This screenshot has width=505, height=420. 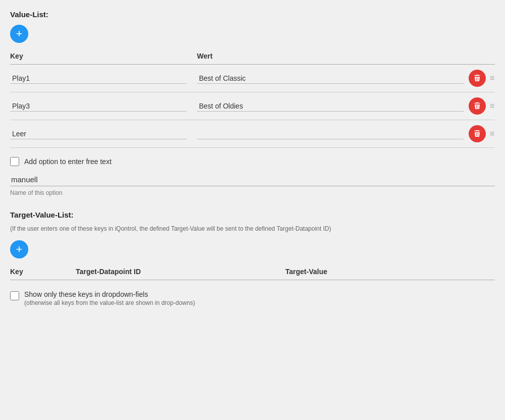 What do you see at coordinates (19, 249) in the screenshot?
I see `add-target-value-button: +` at bounding box center [19, 249].